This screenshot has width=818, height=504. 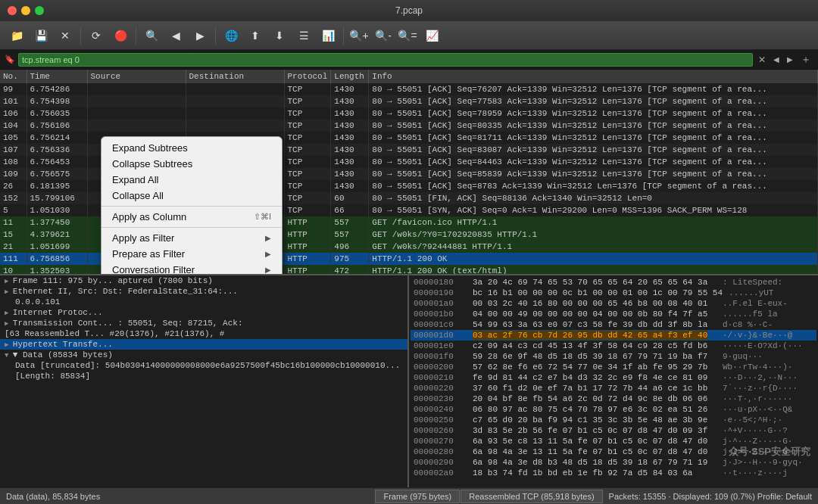 What do you see at coordinates (57, 76) in the screenshot?
I see `col-time: Time` at bounding box center [57, 76].